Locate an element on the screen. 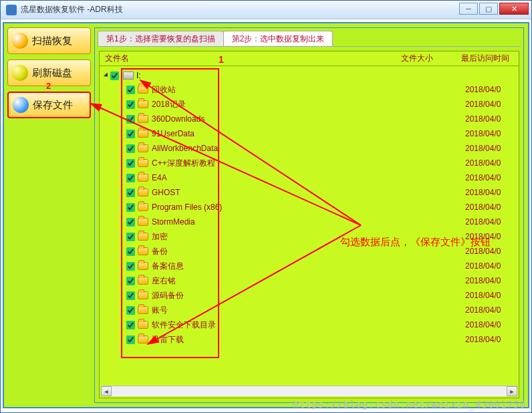  maximize-button: ▢ is located at coordinates (489, 9).